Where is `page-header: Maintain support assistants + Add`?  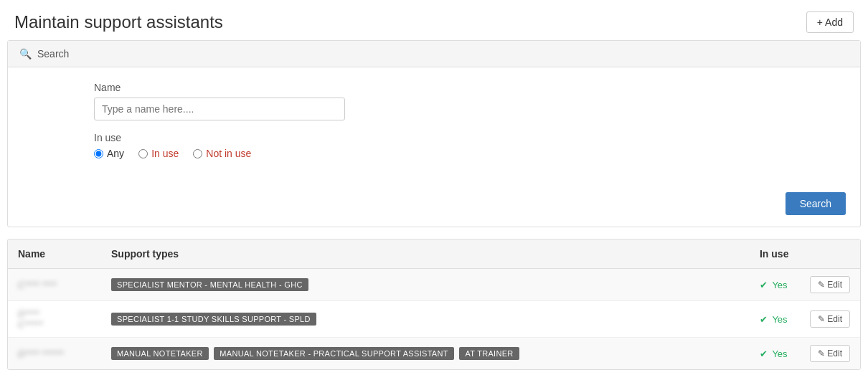 page-header: Maintain support assistants + Add is located at coordinates (434, 20).